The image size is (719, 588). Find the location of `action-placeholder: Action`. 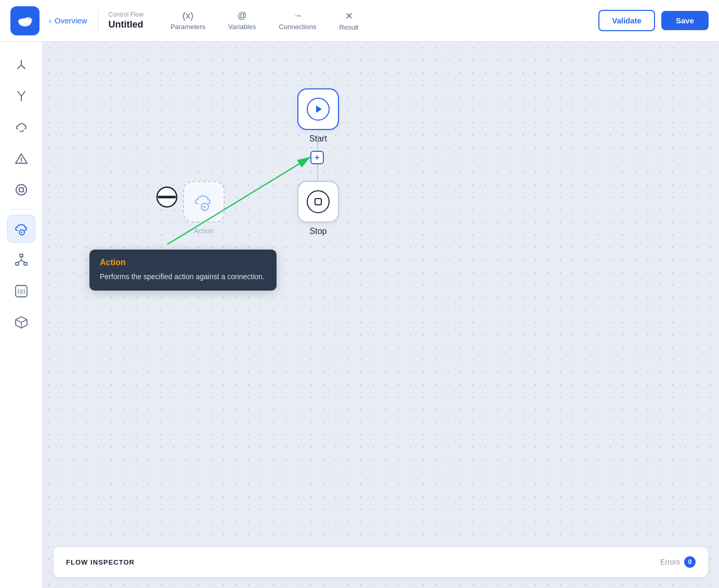

action-placeholder: Action is located at coordinates (204, 208).